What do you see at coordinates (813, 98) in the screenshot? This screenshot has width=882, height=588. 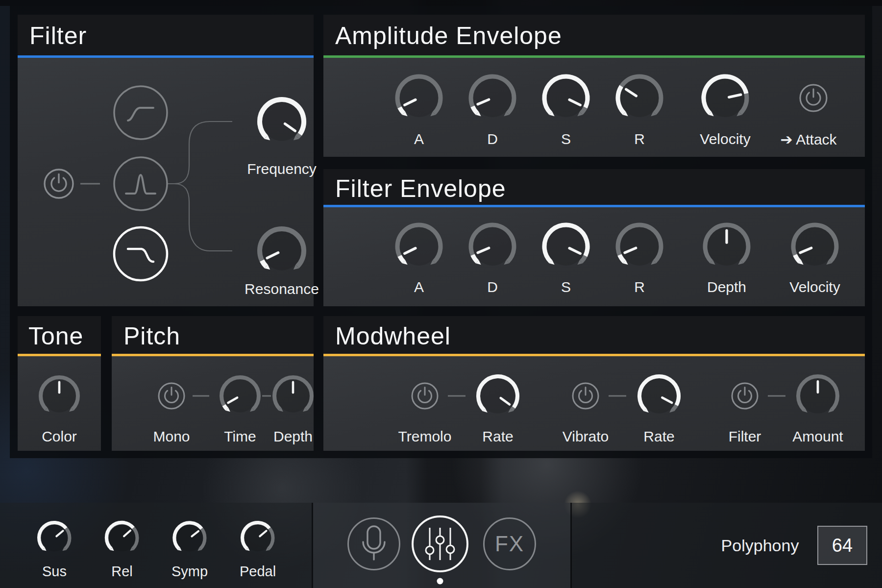 I see `velocity-to-attack-toggle` at bounding box center [813, 98].